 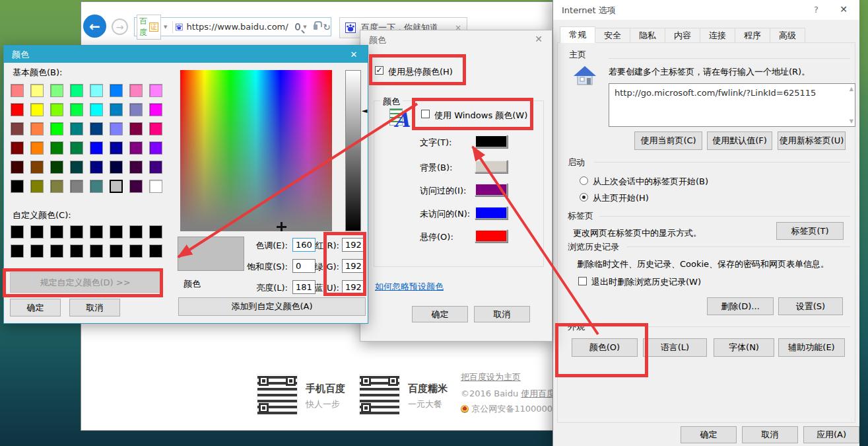 I want to click on badge-dropdown-icon: ▼, so click(x=165, y=27).